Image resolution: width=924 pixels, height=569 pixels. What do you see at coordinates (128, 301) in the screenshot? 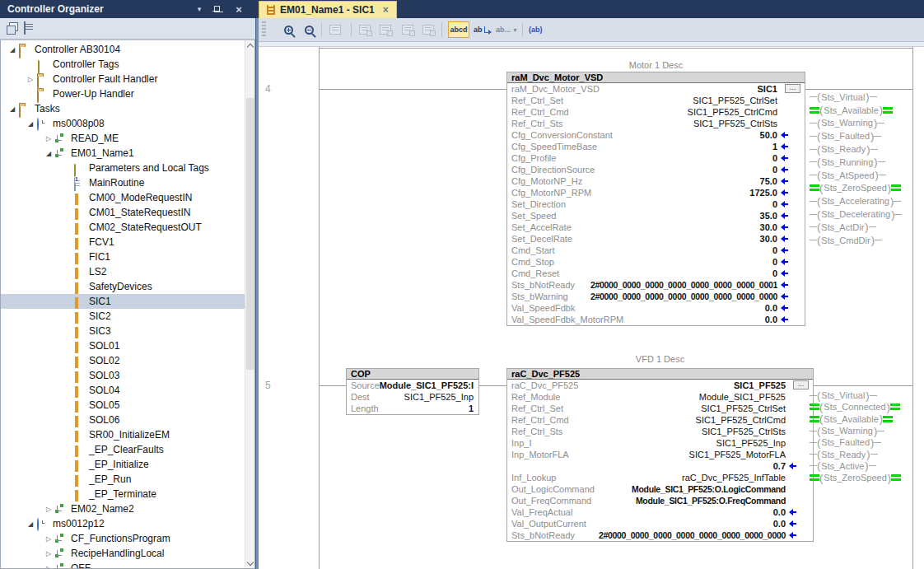
I see `tree-item-sic1: SIC1` at bounding box center [128, 301].